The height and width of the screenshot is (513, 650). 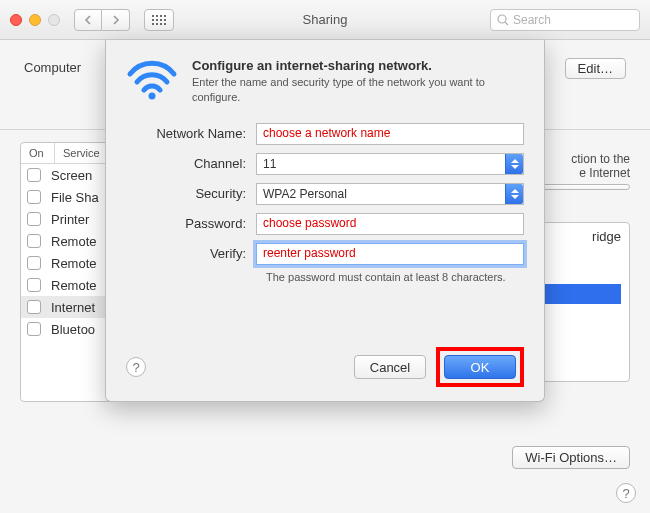 What do you see at coordinates (270, 164) in the screenshot?
I see `channel-value: 11` at bounding box center [270, 164].